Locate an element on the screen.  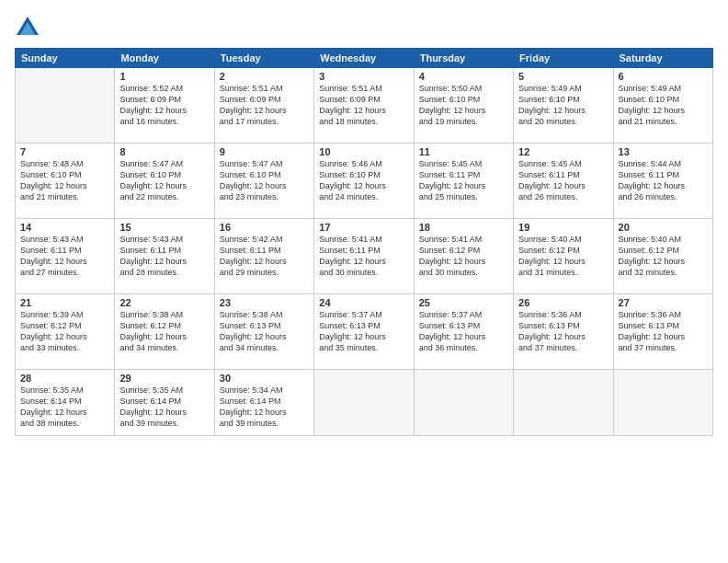
day-number: 24 is located at coordinates (364, 303).